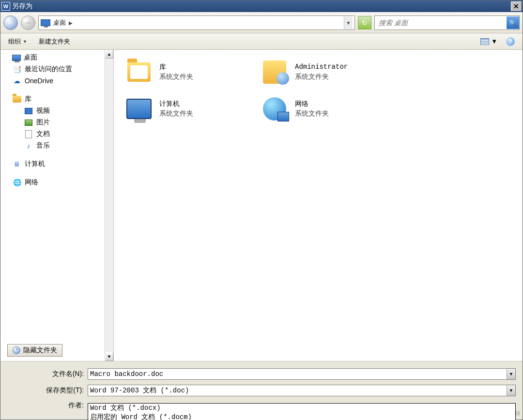  Describe the element at coordinates (489, 42) in the screenshot. I see `view-options-button: ▼` at that location.